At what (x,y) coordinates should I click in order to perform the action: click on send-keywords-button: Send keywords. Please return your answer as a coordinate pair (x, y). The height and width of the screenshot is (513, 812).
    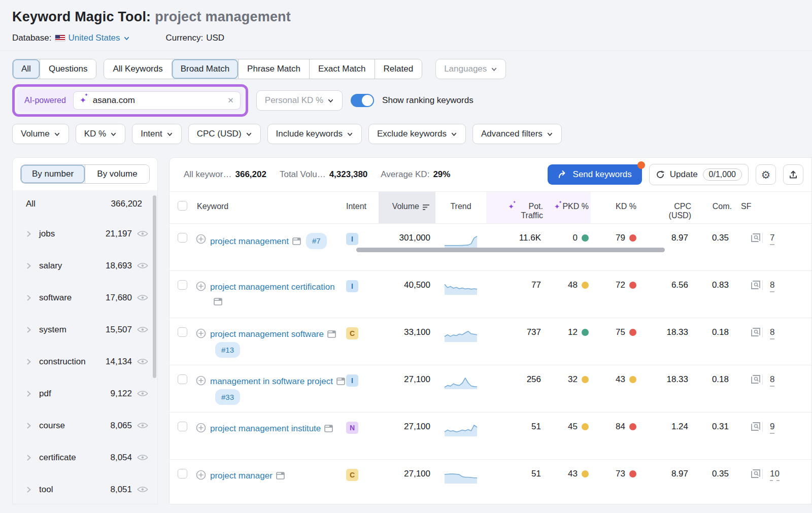
    Looking at the image, I should click on (595, 175).